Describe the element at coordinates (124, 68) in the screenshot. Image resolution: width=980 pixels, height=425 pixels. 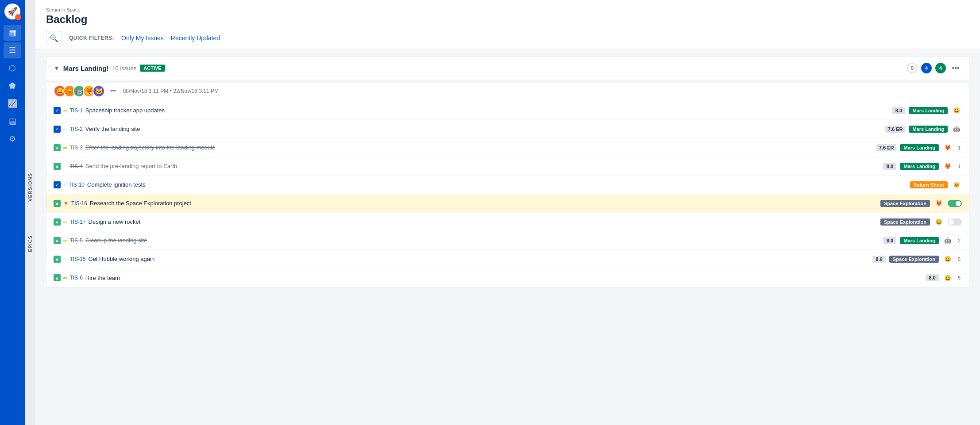
I see `sprint-issue-count: 10 issues` at that location.